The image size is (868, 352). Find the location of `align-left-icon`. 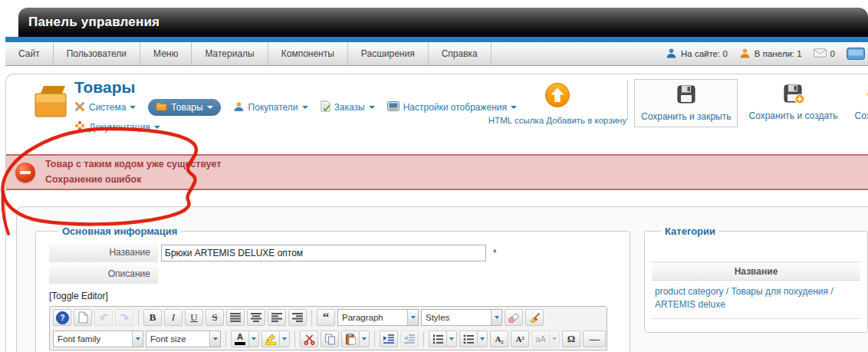

align-left-icon is located at coordinates (277, 317).